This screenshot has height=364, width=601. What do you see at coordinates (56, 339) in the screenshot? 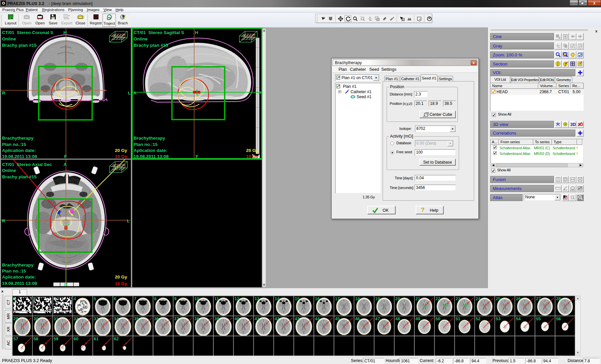
I see `svg-text: 59` at bounding box center [56, 339].